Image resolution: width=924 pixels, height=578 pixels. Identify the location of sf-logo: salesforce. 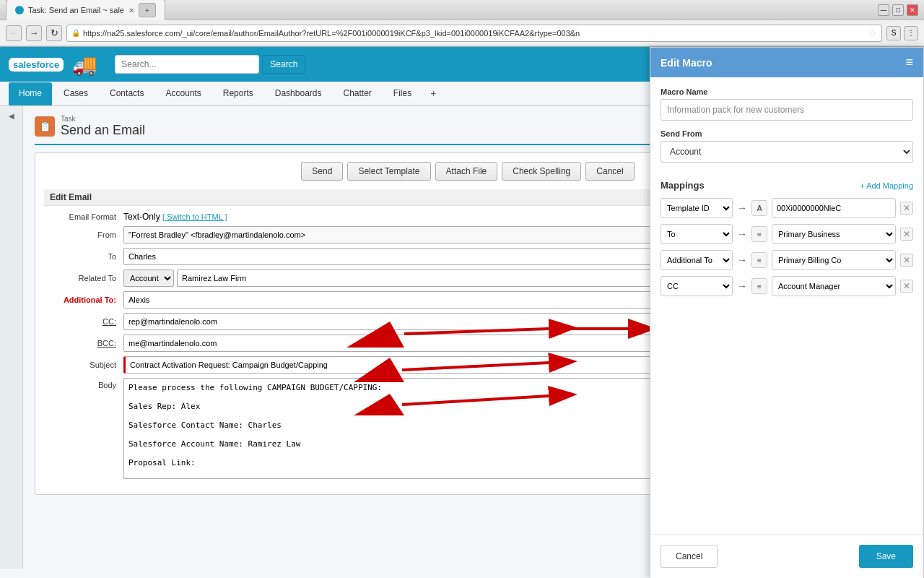
(36, 65).